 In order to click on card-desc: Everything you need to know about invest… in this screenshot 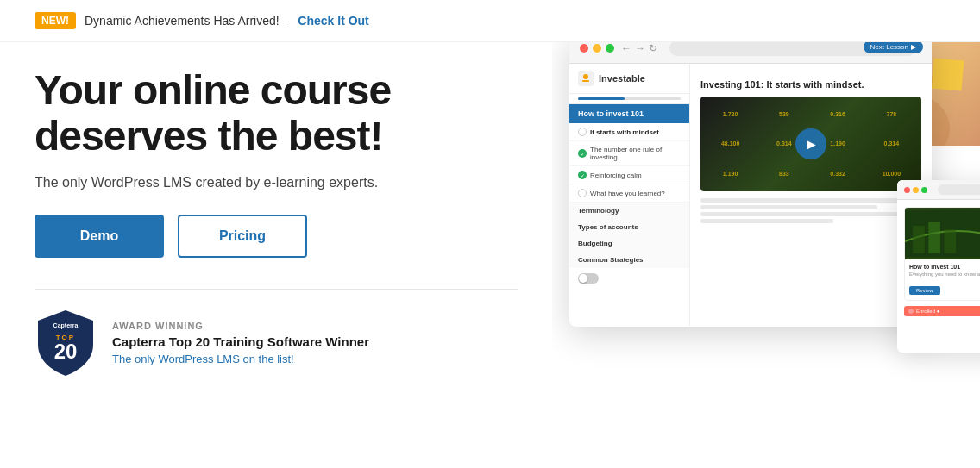, I will do `click(945, 274)`.